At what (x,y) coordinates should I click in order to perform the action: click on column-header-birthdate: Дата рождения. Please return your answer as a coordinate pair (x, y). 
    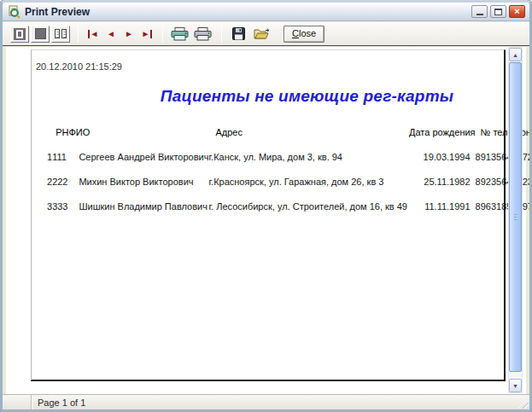
    Looking at the image, I should click on (441, 133).